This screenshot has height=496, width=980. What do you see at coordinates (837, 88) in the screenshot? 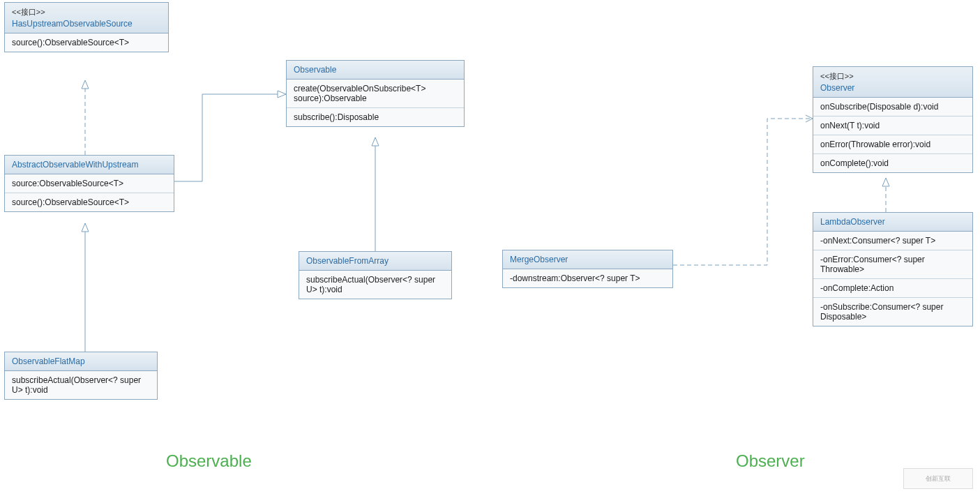
I see `class-title: Observer` at bounding box center [837, 88].